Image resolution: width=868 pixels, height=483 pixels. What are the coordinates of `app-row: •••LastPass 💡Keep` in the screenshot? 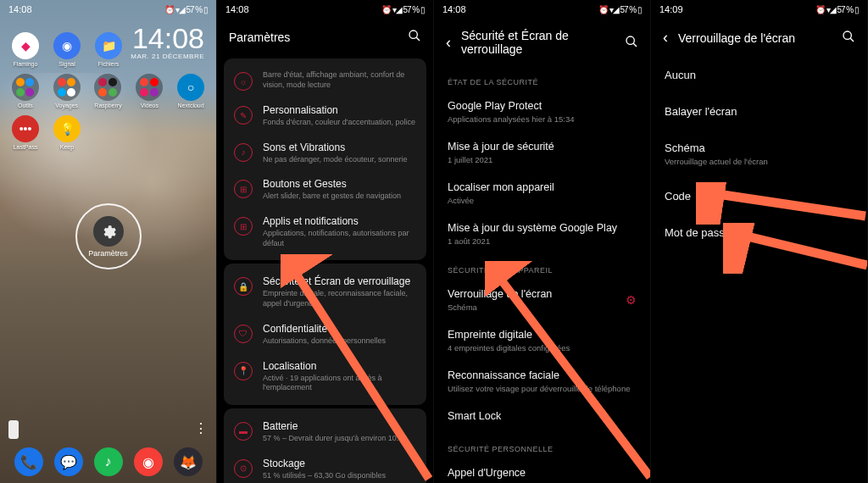 It's located at (108, 132).